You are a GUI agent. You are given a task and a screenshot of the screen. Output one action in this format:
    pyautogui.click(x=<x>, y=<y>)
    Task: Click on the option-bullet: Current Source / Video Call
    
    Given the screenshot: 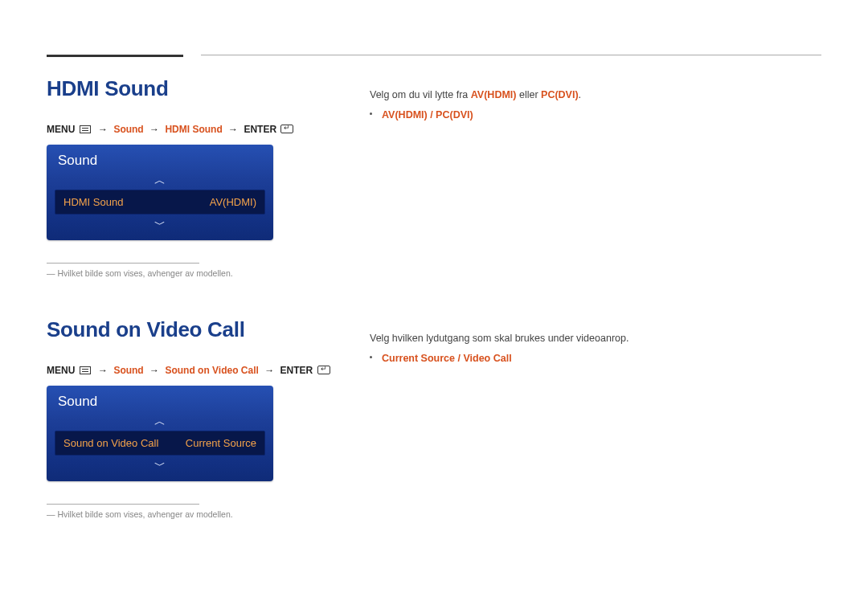 What is the action you would take?
    pyautogui.click(x=591, y=358)
    